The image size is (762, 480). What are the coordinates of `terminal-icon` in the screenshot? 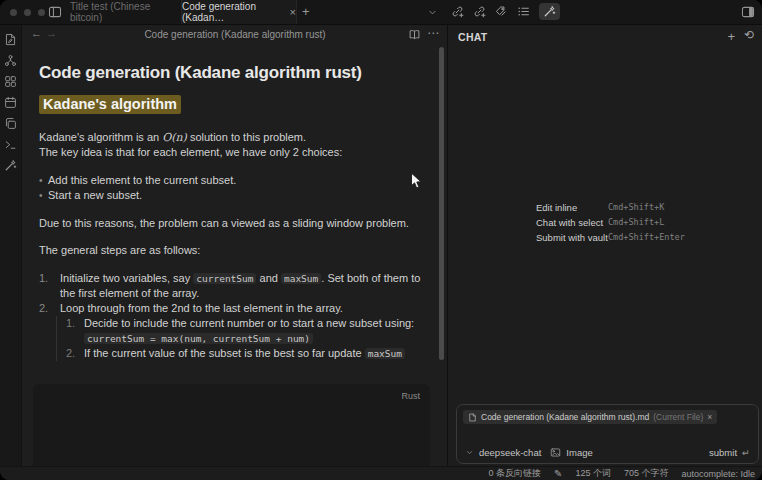 It's located at (10, 144).